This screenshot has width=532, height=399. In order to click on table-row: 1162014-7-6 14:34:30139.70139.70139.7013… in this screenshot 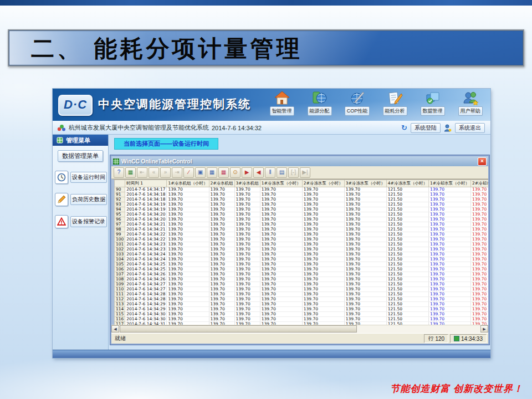, I will do `click(301, 319)`.